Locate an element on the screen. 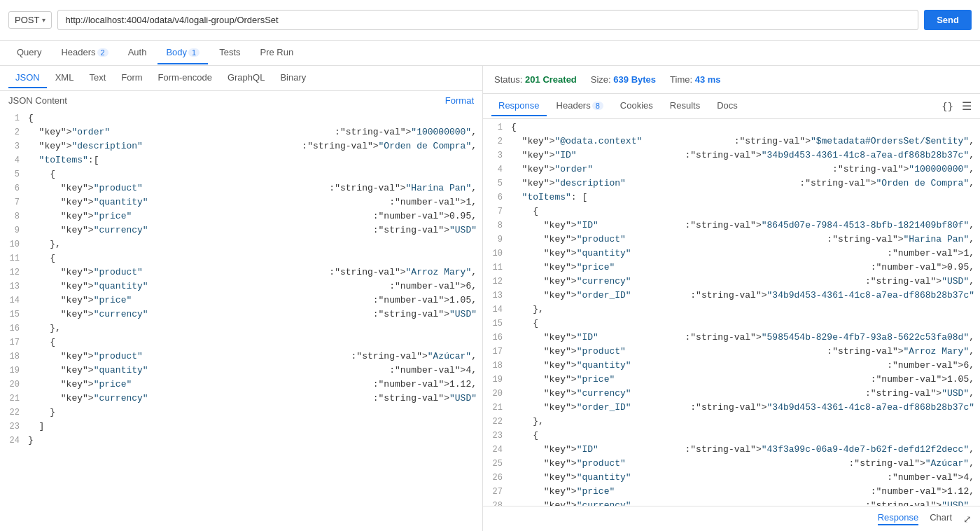 This screenshot has width=980, height=531. status-label: Status: 201 Created is located at coordinates (536, 80).